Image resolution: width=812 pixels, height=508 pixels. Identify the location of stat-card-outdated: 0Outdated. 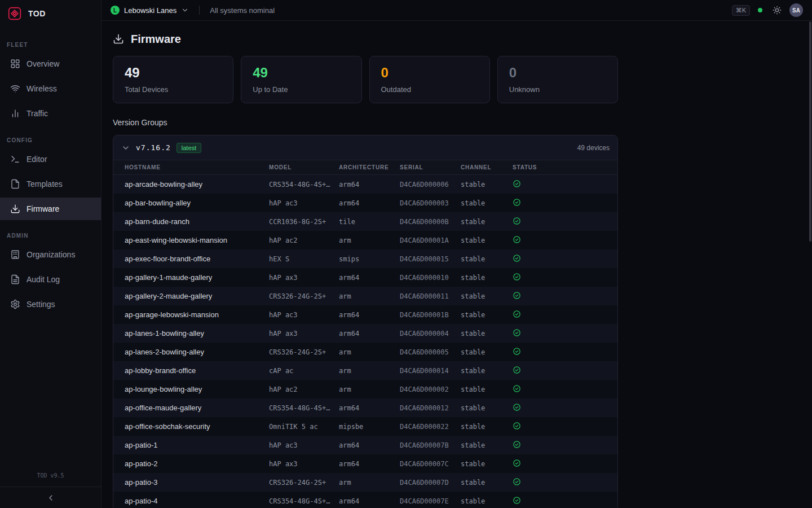
(430, 80).